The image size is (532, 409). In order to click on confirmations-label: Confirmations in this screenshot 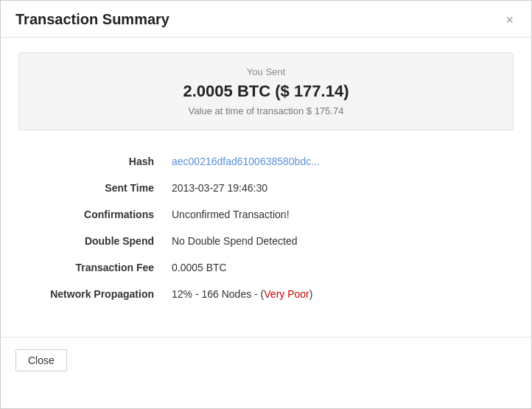, I will do `click(92, 214)`.